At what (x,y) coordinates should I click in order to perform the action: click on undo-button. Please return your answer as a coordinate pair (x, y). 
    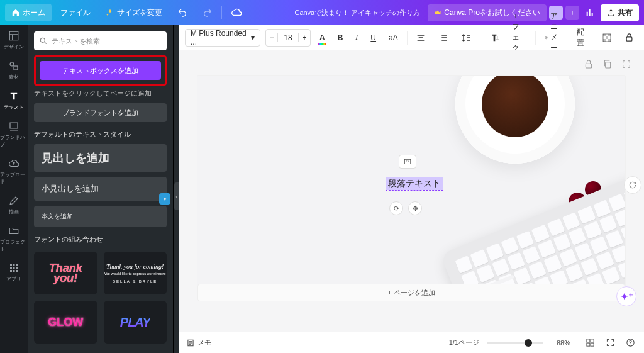
    Looking at the image, I should click on (182, 13).